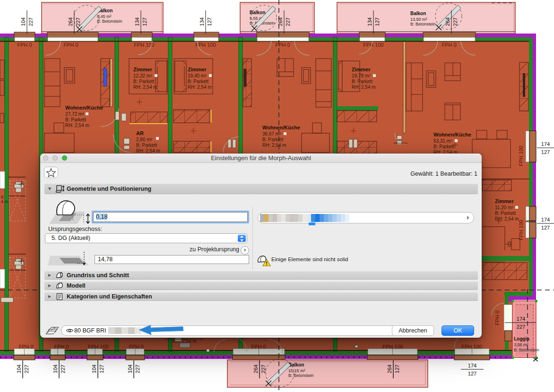  Describe the element at coordinates (504, 208) in the screenshot. I see `svg-text: 11,20 m²` at that location.